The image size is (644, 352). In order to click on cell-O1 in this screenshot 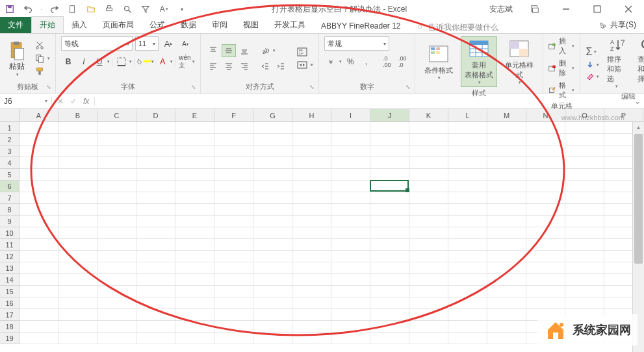, I will do `click(585, 128)`.